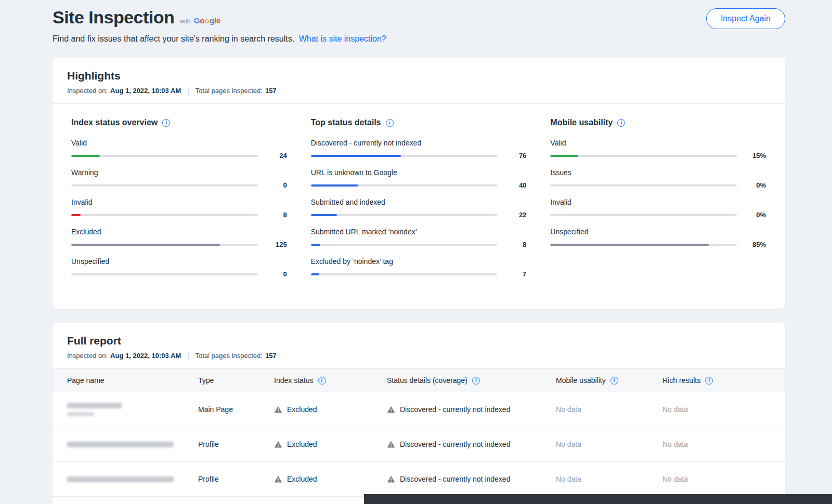 The width and height of the screenshot is (832, 504). I want to click on header-left: Site Inspection with Google Find and fix…, so click(219, 25).